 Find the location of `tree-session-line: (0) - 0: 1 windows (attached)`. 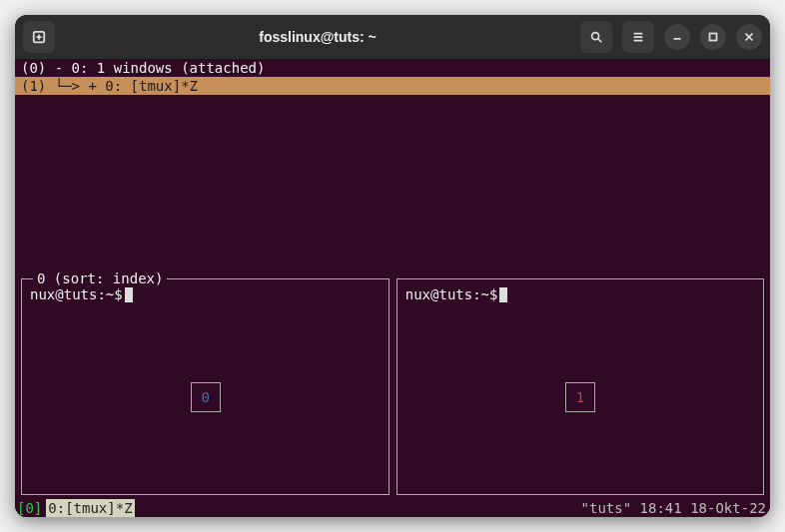

tree-session-line: (0) - 0: 1 windows (attached) is located at coordinates (392, 68).